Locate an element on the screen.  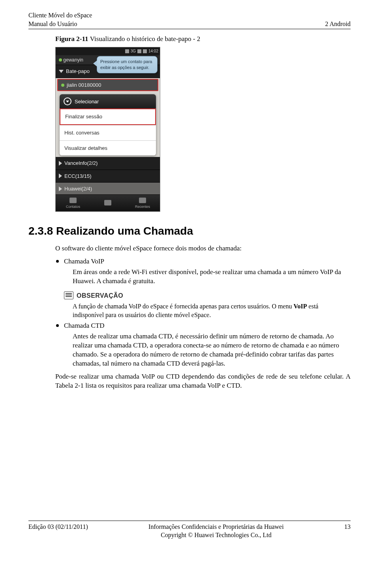
menu-item-end-session: Finalizar sessão is located at coordinates (108, 117).